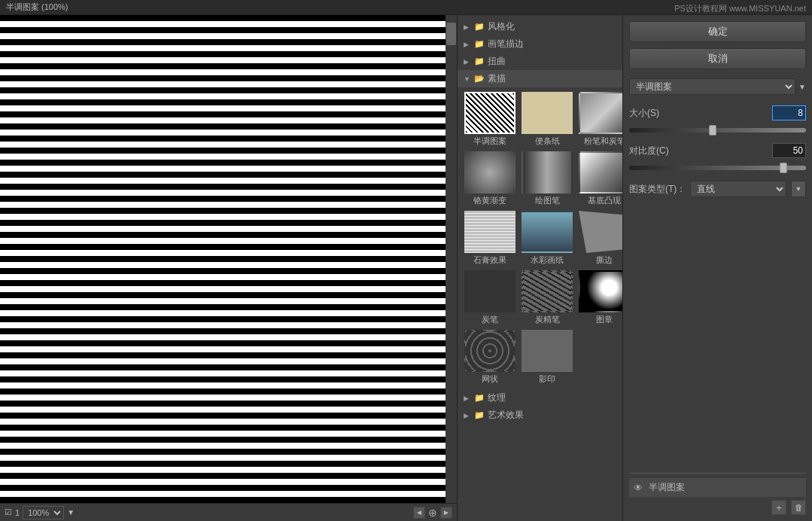  I want to click on thumb-halftone: 半调图案, so click(490, 119).